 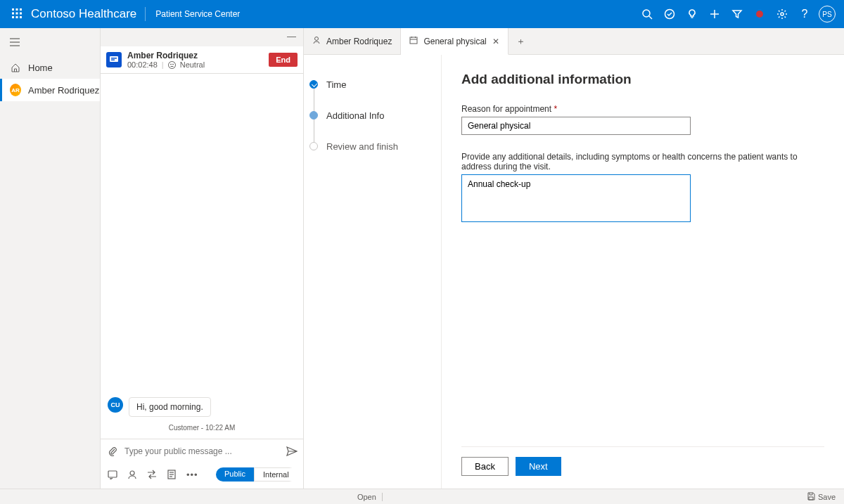 I want to click on chat-collapse-bar: —, so click(x=202, y=37).